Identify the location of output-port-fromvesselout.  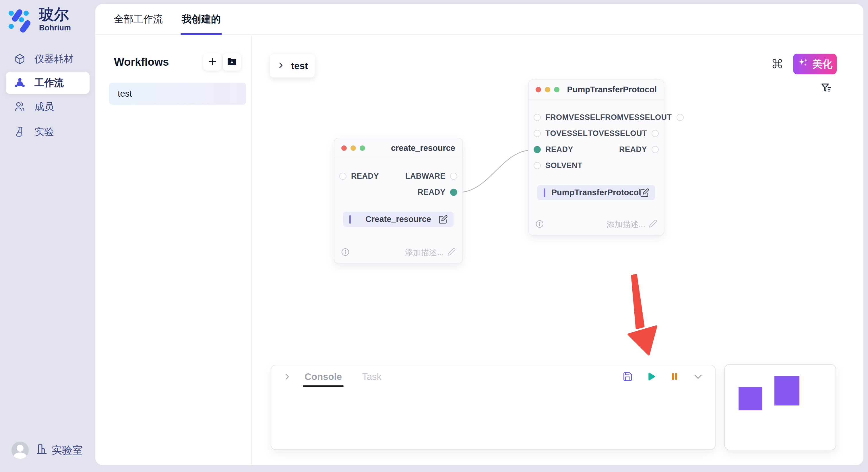
(680, 117).